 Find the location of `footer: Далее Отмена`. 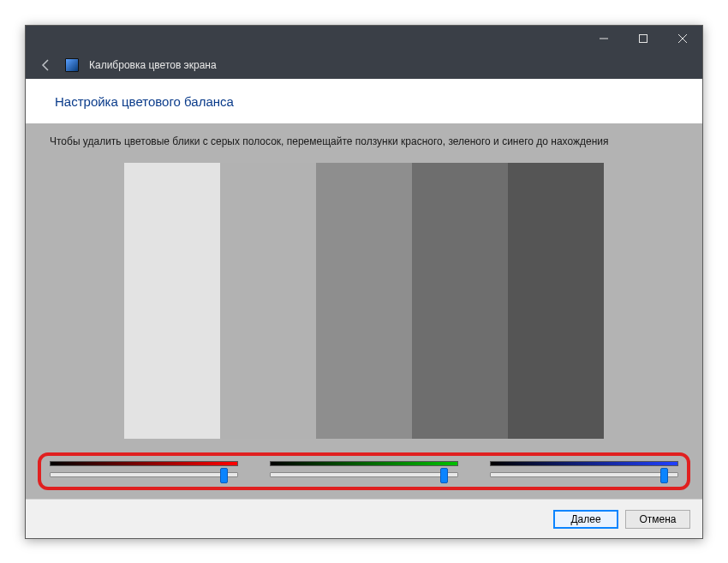

footer: Далее Отмена is located at coordinates (364, 518).